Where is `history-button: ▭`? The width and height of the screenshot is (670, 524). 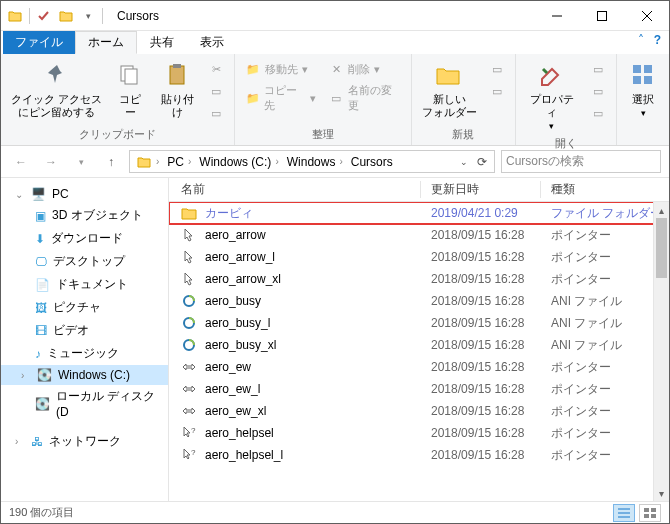
history-button: ▭ is located at coordinates (598, 113).